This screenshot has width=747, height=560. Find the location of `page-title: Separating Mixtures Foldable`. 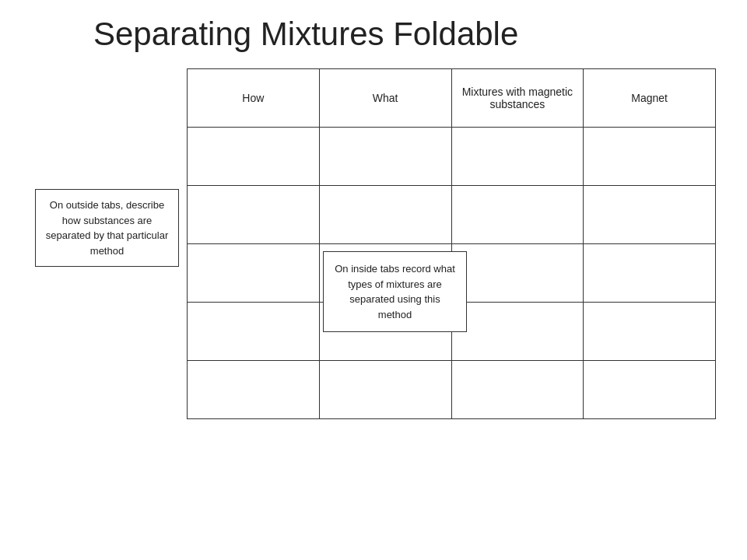

page-title: Separating Mixtures Foldable is located at coordinates (405, 34).